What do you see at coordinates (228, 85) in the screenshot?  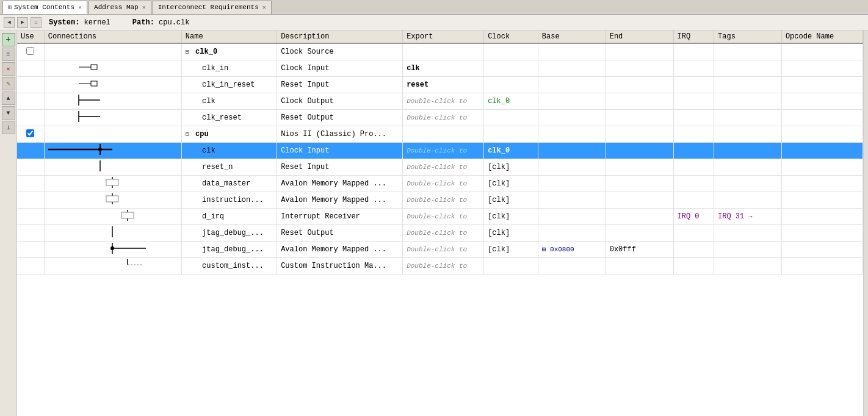 I see `sub-name: clk_in_reset` at bounding box center [228, 85].